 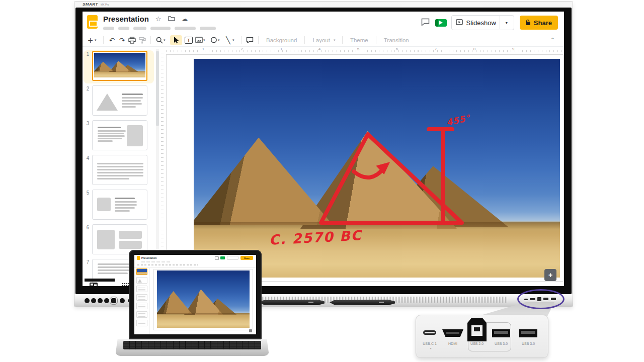 What do you see at coordinates (192, 348) in the screenshot?
I see `laptop-base` at bounding box center [192, 348].